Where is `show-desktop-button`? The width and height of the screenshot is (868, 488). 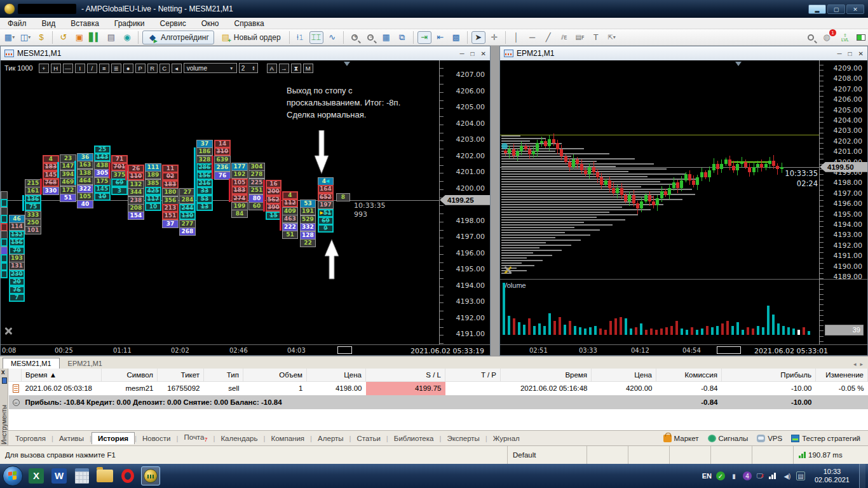 show-desktop-button is located at coordinates (862, 476).